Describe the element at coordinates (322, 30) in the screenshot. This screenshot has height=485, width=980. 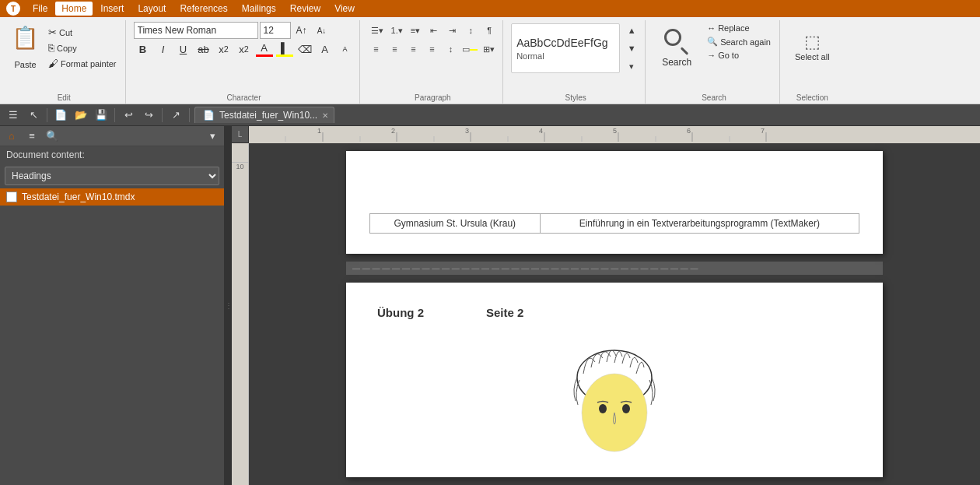
I see `font-shrink-button: A↓` at that location.